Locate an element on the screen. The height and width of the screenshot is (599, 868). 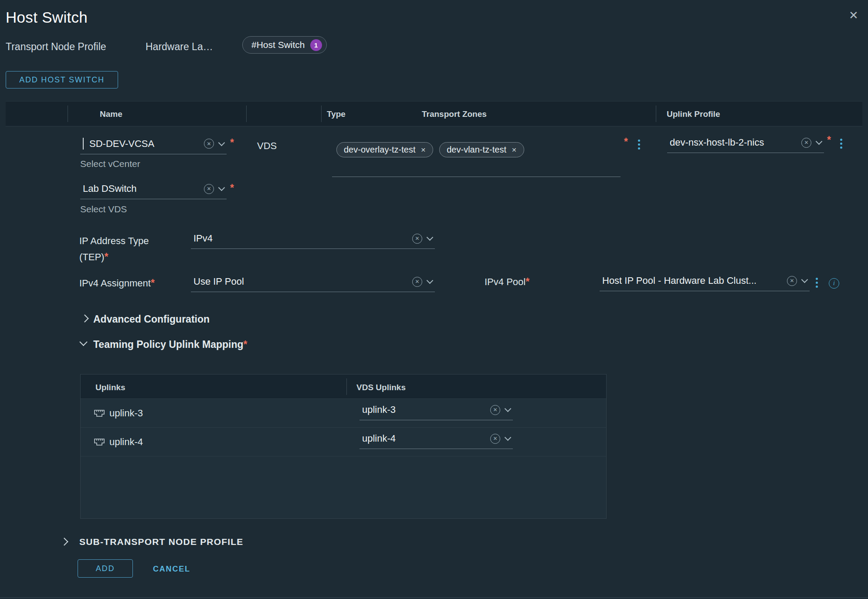
teaming-policy-section: Teaming Policy Uplink Mapping* is located at coordinates (170, 344).